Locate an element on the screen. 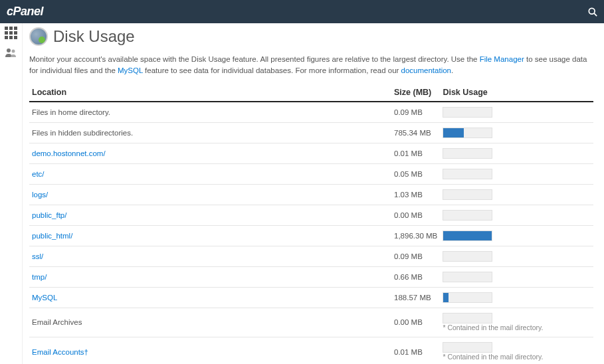  location-link: demo.hostonnet.com/ is located at coordinates (69, 153).